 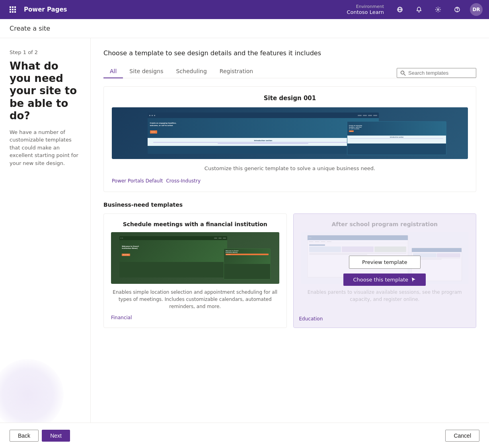 What do you see at coordinates (365, 12) in the screenshot?
I see `environment-name: Contoso Learn` at bounding box center [365, 12].